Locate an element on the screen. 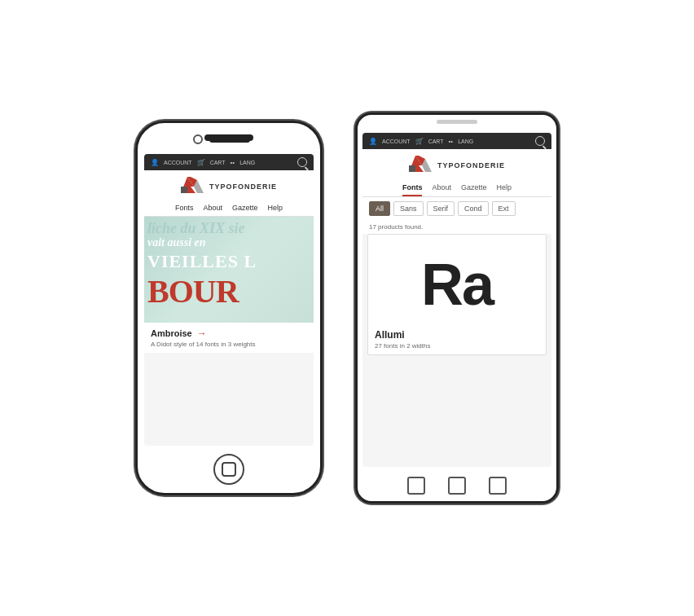  iphone-font-desc: A Didot style of 14 fonts in 3 weights is located at coordinates (229, 344).